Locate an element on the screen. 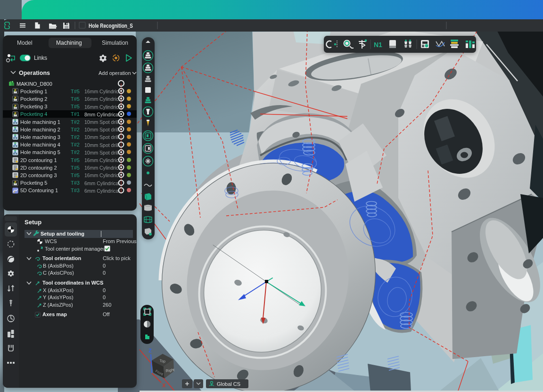  svg-text: Global CS is located at coordinates (229, 384).